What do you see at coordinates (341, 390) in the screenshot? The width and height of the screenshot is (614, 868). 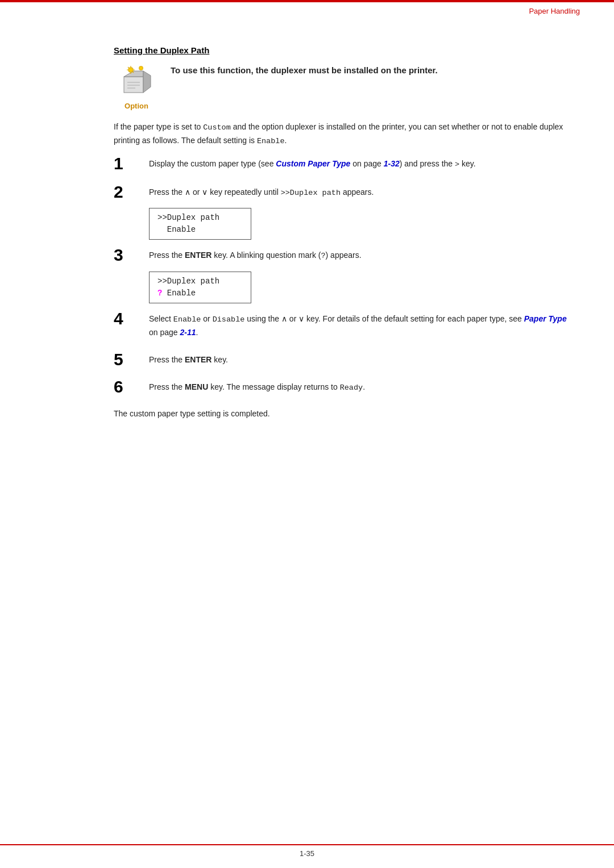 I see `step-6-row: 6 Press the MENU key. The message displa…` at bounding box center [341, 390].